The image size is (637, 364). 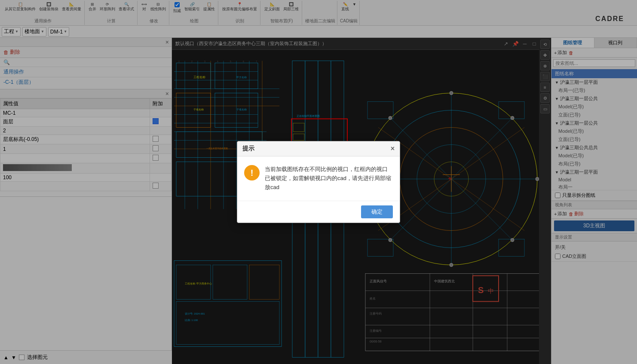 What do you see at coordinates (318, 182) in the screenshot?
I see `modal-dialog: 提示 × ! 当前加载图纸存在不同比例的视口，红框内的视口已被锁定，如需解锁视口…` at bounding box center [318, 182].